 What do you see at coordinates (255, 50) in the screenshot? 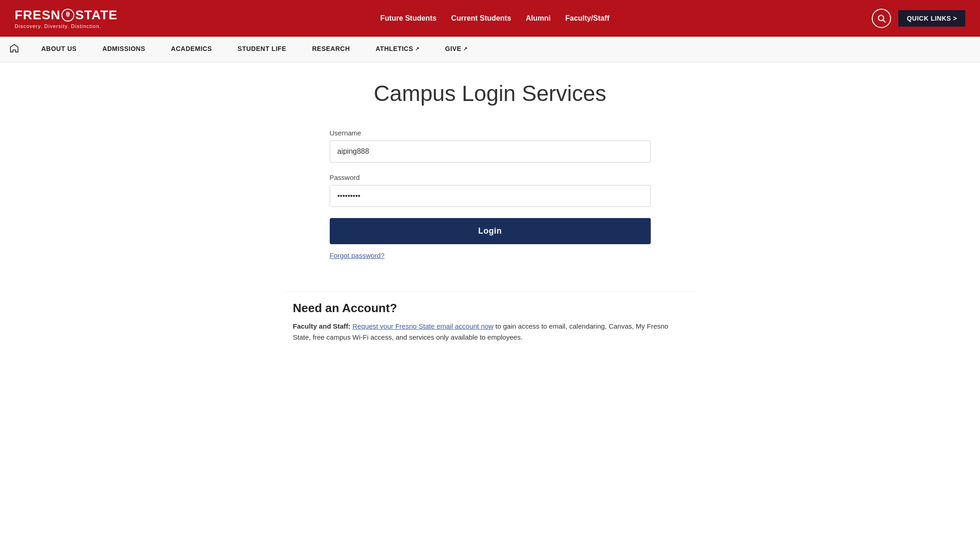
I see `secondary-nav-items: ABOUT US ADMISSIONS ACADEMICS STUDENT LI…` at bounding box center [255, 50].